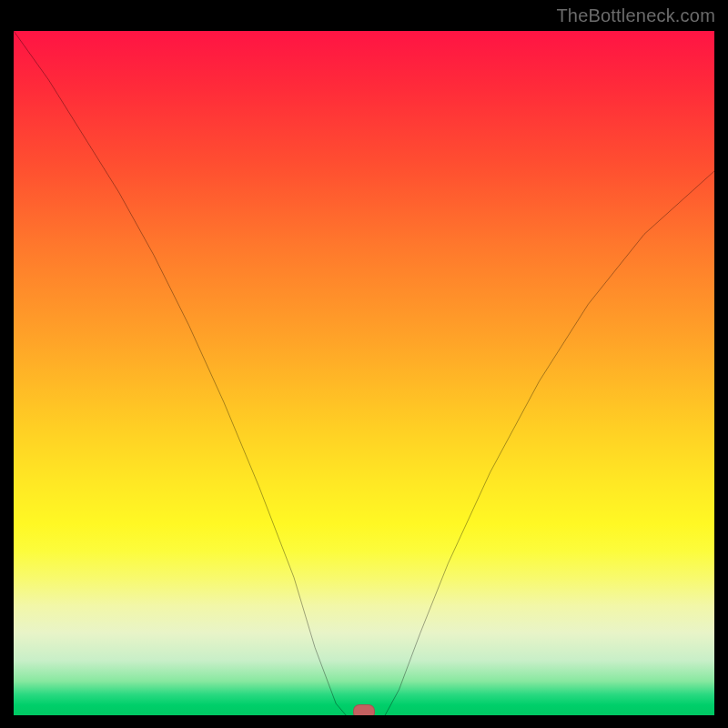  I want to click on watermark-text: TheBottleneck.com, so click(635, 16).